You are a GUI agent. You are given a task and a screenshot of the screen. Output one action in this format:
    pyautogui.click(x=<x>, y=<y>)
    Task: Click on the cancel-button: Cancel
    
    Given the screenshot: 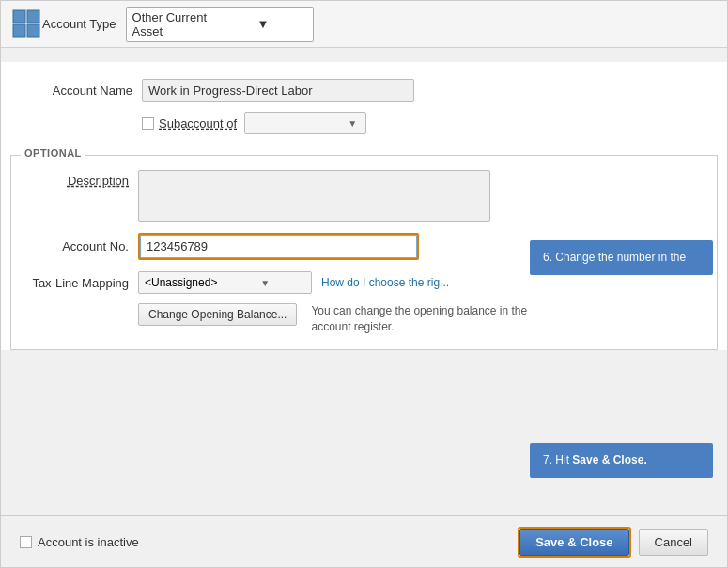 What is the action you would take?
    pyautogui.click(x=674, y=543)
    